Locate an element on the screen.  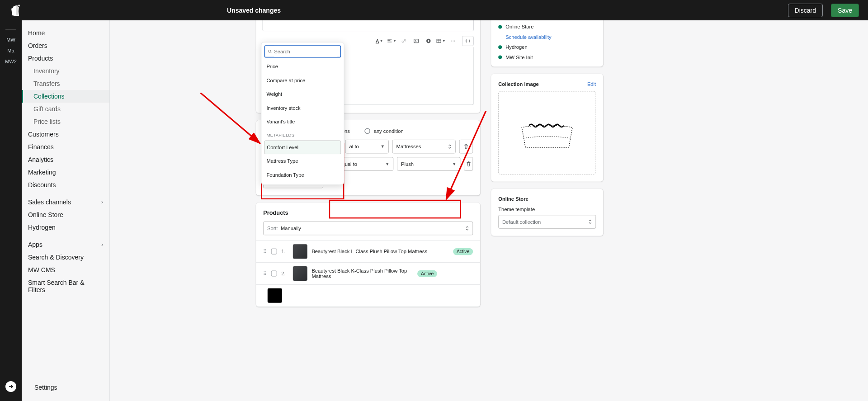
nav-price-lists: Price lists is located at coordinates (66, 122).